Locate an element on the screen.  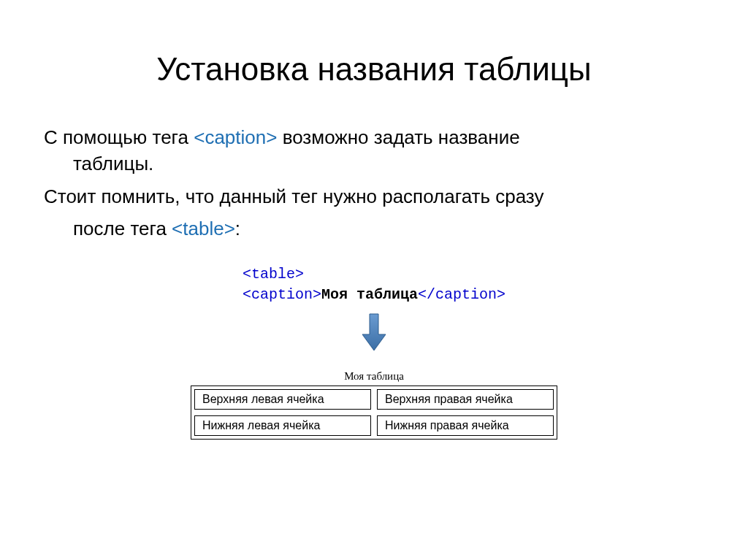
p1-post: возможно задать название is located at coordinates (398, 137).